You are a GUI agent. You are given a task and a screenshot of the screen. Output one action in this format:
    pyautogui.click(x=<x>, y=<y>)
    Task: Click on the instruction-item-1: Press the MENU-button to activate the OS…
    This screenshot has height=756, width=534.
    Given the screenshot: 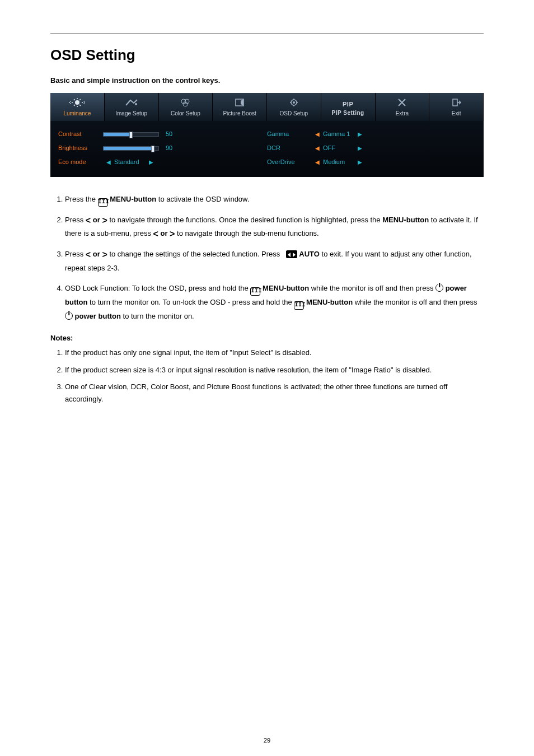 What is the action you would take?
    pyautogui.click(x=274, y=199)
    